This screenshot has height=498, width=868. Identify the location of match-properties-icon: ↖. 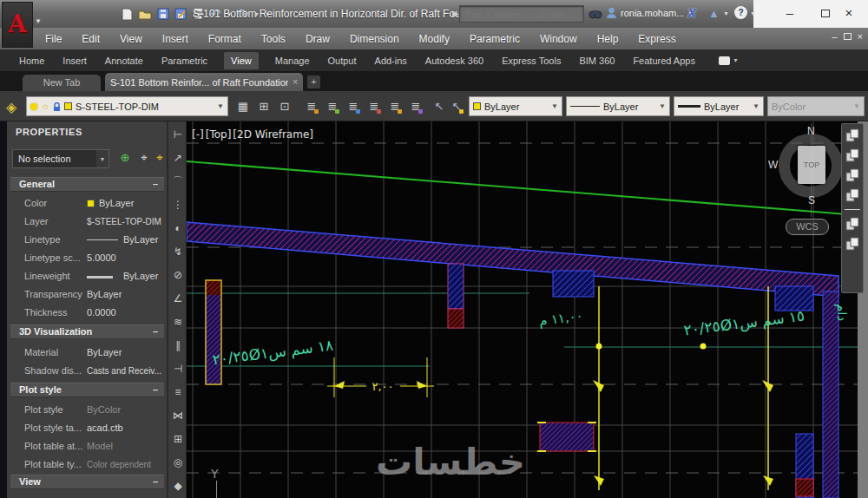
(439, 107).